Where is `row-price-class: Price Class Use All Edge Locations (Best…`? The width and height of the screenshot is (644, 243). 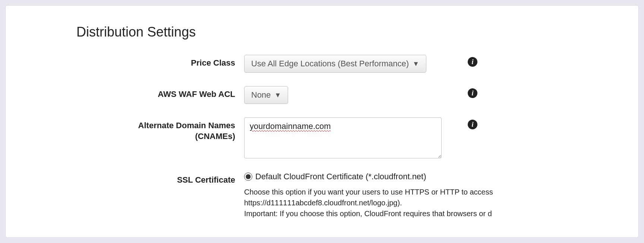 row-price-class: Price Class Use All Edge Locations (Best… is located at coordinates (356, 64).